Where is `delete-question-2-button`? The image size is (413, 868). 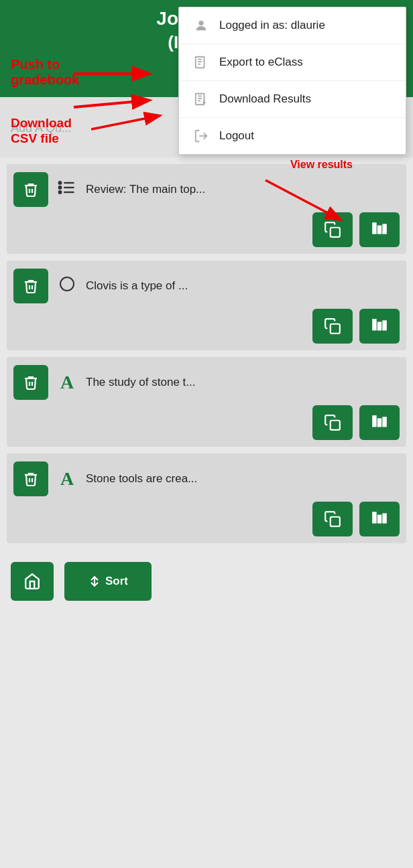
delete-question-2-button is located at coordinates (31, 286).